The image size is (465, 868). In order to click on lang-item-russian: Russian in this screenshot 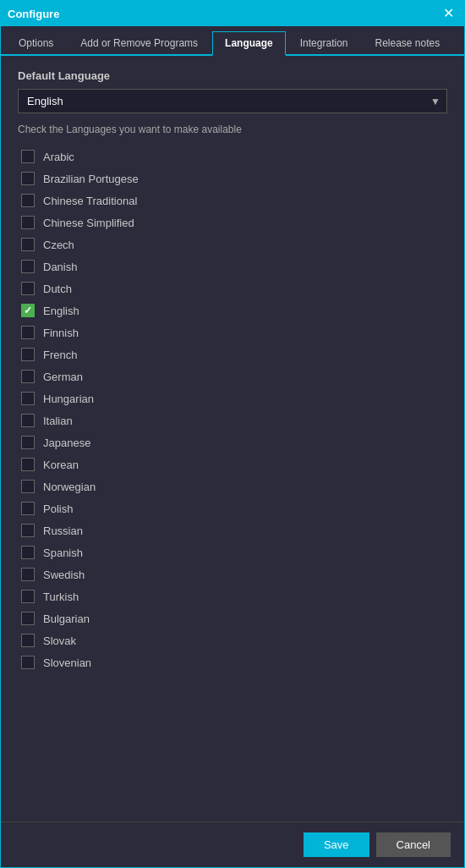, I will do `click(232, 530)`.